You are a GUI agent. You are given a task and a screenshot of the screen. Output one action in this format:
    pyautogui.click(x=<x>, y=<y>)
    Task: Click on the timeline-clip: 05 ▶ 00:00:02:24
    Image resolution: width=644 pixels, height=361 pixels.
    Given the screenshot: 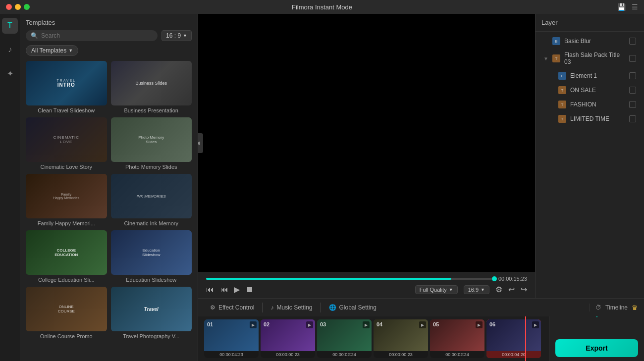 What is the action you would take?
    pyautogui.click(x=457, y=339)
    